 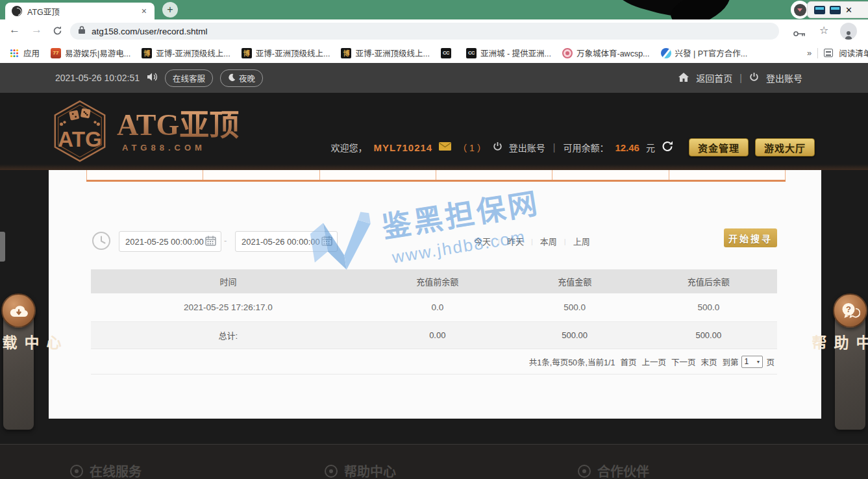 What do you see at coordinates (25, 53) in the screenshot?
I see `bookmark-apps: 应用` at bounding box center [25, 53].